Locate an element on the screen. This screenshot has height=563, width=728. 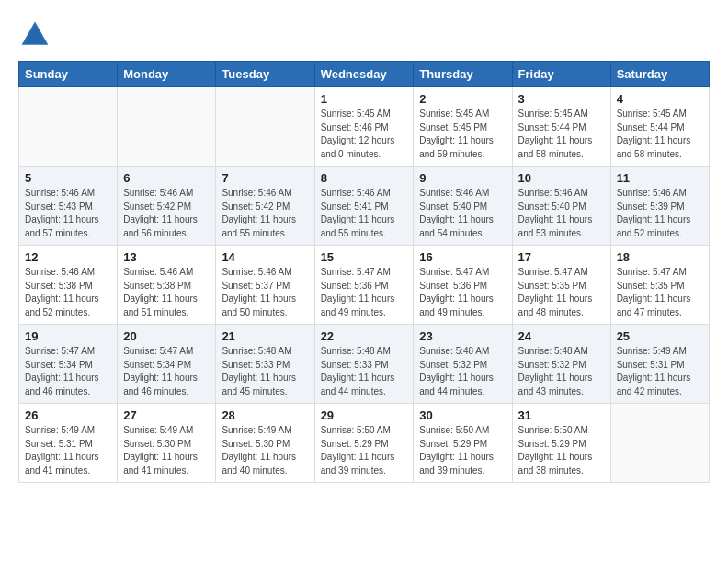
calendar-cell: 5Sunrise: 5:46 AM Sunset: 5:43 PM Daylig… is located at coordinates (68, 206).